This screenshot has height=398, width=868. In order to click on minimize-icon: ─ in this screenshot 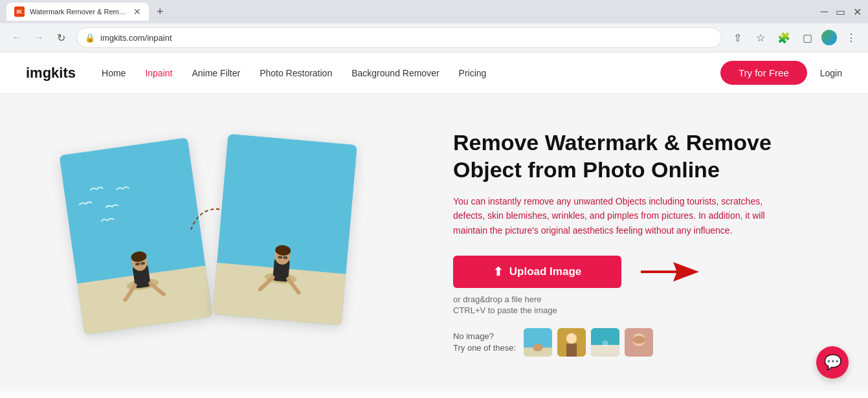, I will do `click(825, 12)`.